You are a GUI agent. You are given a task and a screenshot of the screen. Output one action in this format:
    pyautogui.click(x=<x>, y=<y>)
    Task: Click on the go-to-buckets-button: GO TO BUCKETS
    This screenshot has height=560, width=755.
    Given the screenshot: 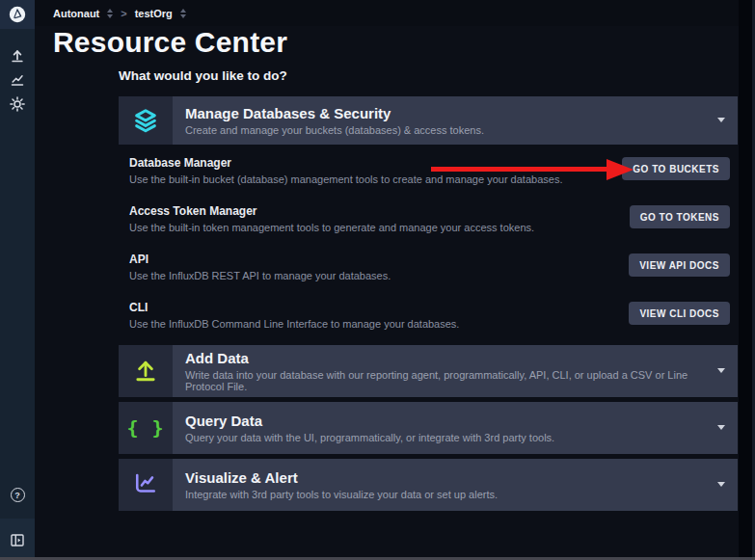 What is the action you would take?
    pyautogui.click(x=676, y=169)
    